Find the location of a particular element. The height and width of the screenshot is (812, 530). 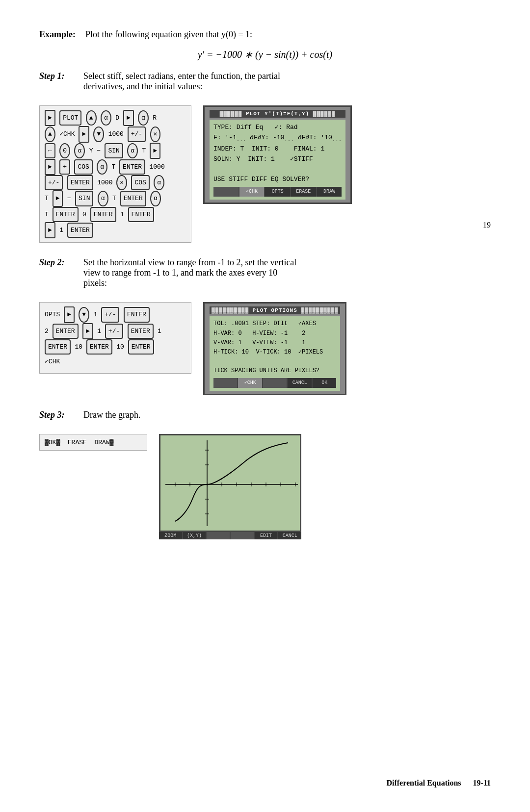

key-enter6: ENTER is located at coordinates (141, 215).